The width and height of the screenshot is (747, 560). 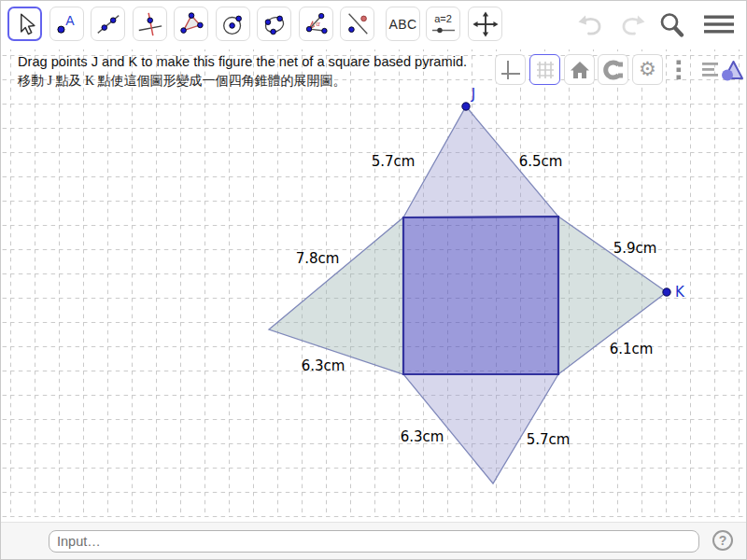 What do you see at coordinates (317, 24) in the screenshot?
I see `angle-icon: α` at bounding box center [317, 24].